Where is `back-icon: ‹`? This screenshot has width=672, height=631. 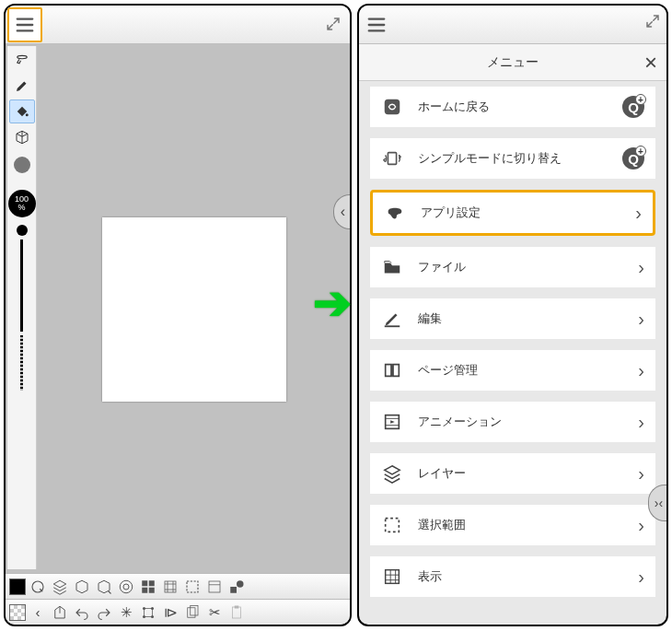
back-icon: ‹ is located at coordinates (38, 613).